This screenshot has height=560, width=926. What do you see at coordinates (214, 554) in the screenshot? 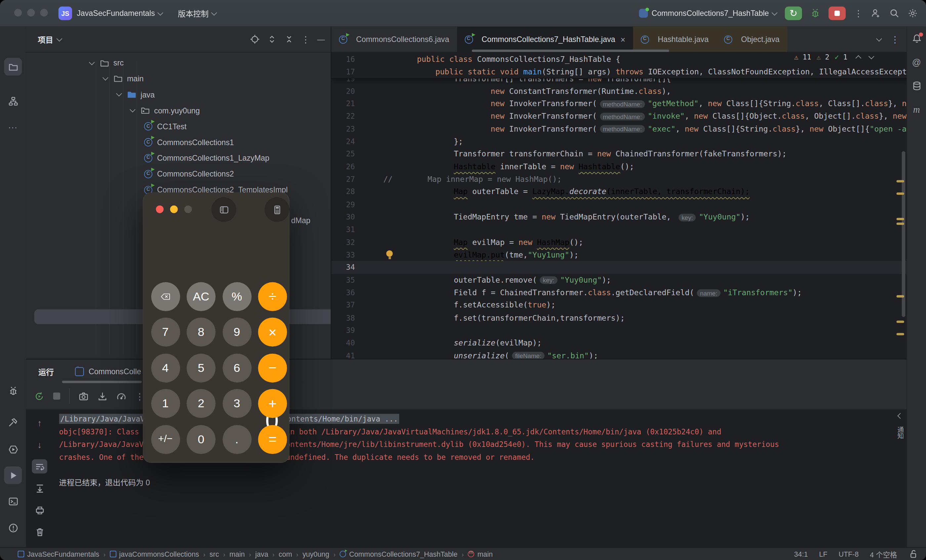
I see `breadcrumb-item: src` at bounding box center [214, 554].